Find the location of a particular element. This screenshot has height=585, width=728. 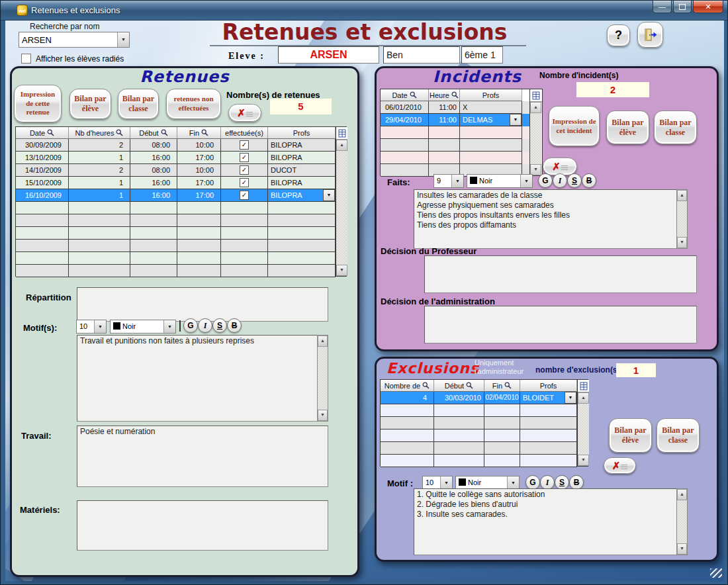

incidents-delete-button: ✗ is located at coordinates (560, 167).